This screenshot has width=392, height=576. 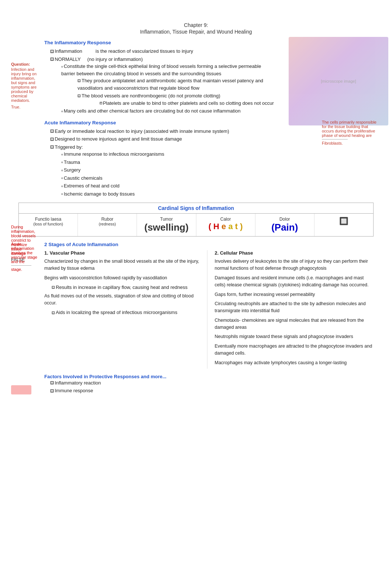 What do you see at coordinates (107, 224) in the screenshot?
I see `rubor-english: (redness)` at bounding box center [107, 224].